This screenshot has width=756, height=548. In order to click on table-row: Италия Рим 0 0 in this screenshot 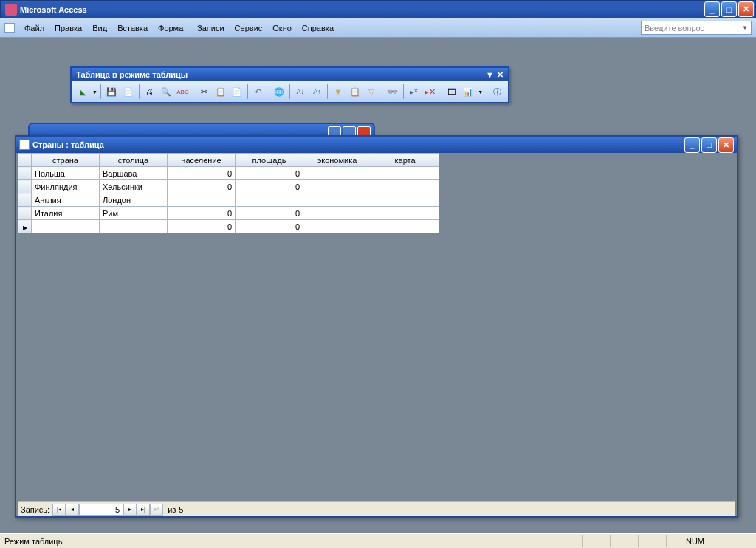, I will do `click(229, 213)`.